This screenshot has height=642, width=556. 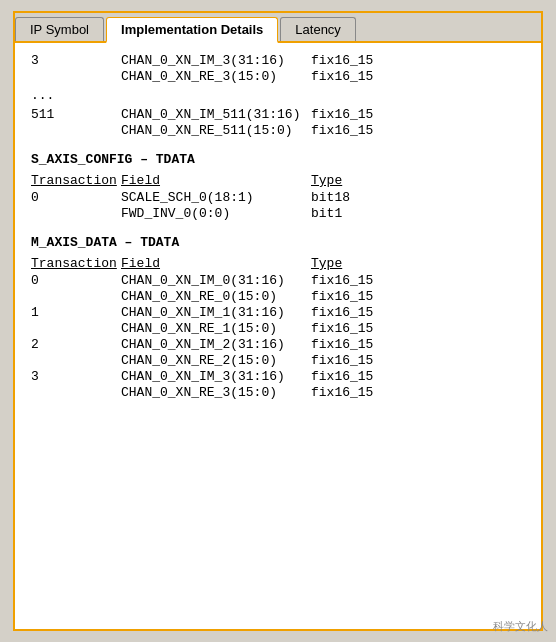 What do you see at coordinates (216, 280) in the screenshot?
I see `cell-field: CHAN_0_XN_IM_0(31:16)` at bounding box center [216, 280].